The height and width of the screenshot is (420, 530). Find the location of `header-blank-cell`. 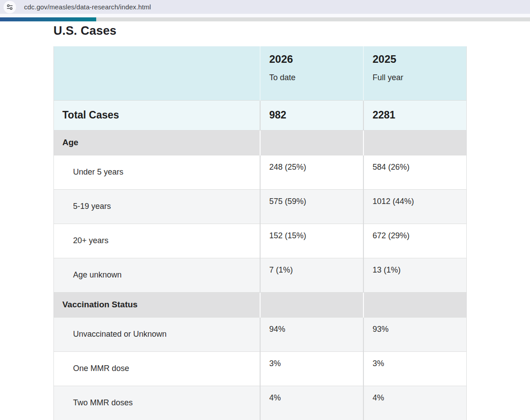

header-blank-cell is located at coordinates (157, 73).